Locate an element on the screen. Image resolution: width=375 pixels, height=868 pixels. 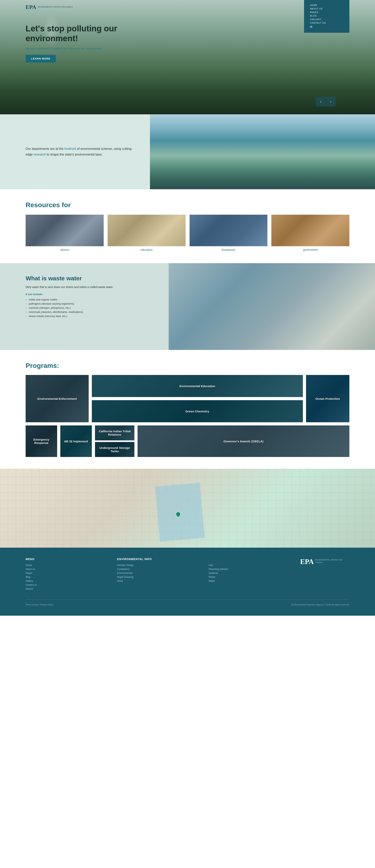
footer-more-col: Hub Reporting pollution Students Waste W… is located at coordinates (249, 575).